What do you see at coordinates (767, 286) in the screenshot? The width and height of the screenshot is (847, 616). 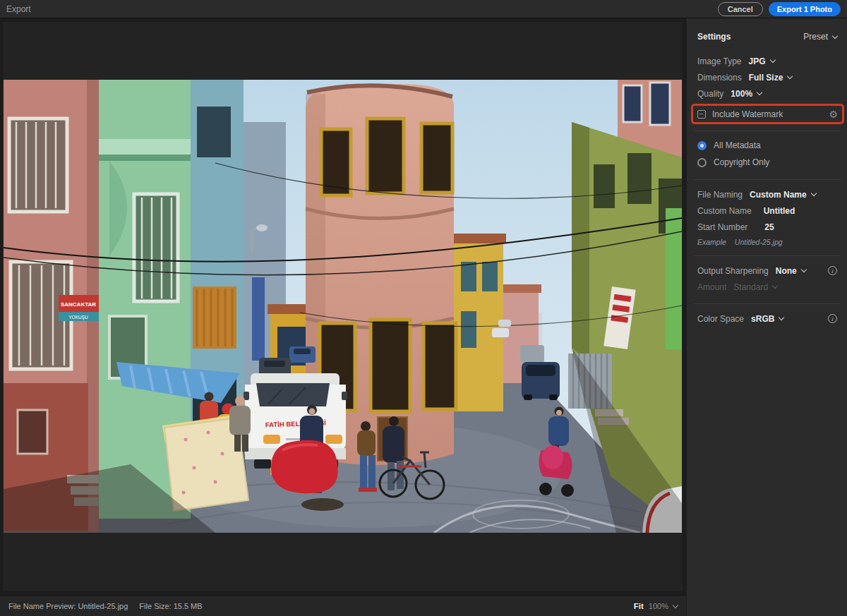 I see `amount-dropdown: Amount Standard` at bounding box center [767, 286].